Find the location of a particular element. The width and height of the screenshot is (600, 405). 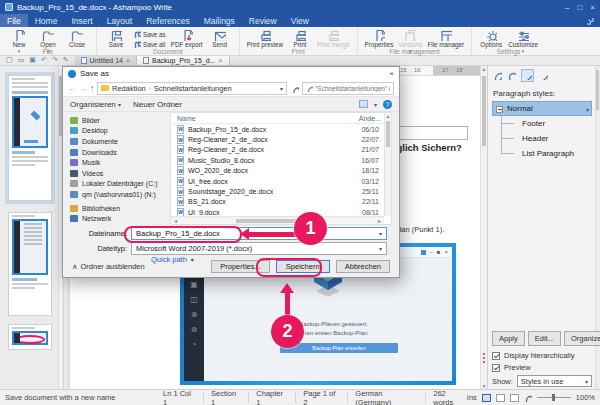

nav-item-documents: Dokumente is located at coordinates (118, 142).